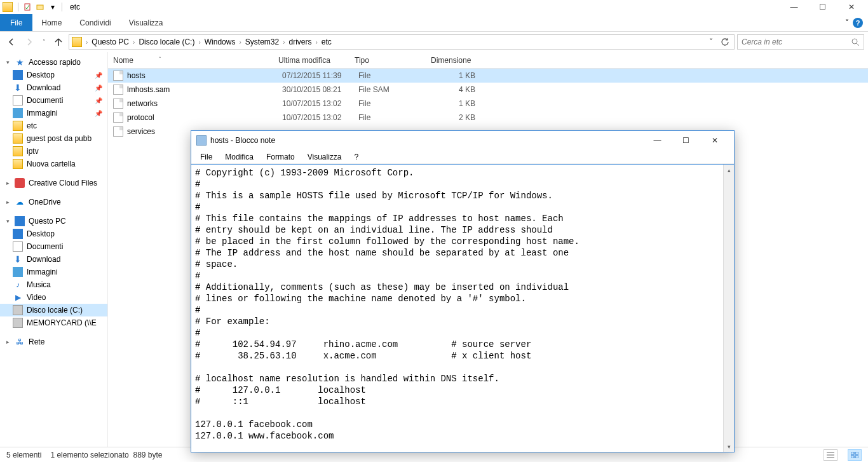 The height and width of the screenshot is (462, 868). Describe the element at coordinates (488, 90) in the screenshot. I see `file-row: lmhosts.sam30/10/2015 08:21File SAM4 KB` at that location.